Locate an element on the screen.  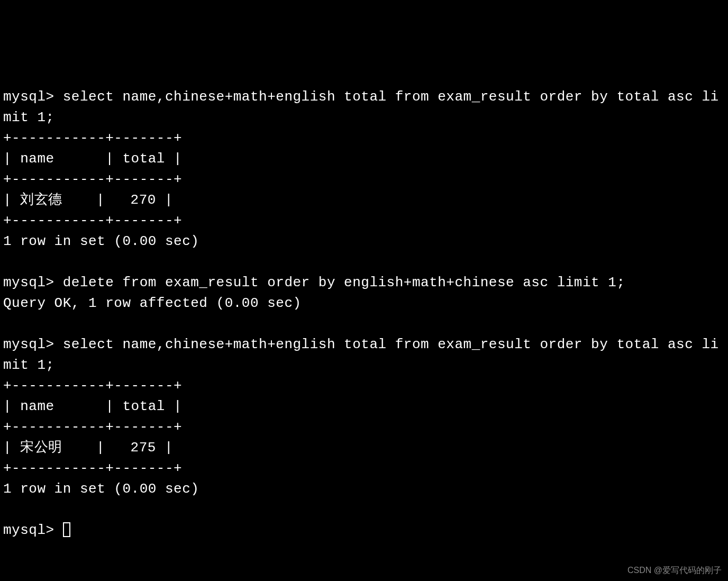
watermark: CSDN @爱写代码的刚子 is located at coordinates (675, 570).